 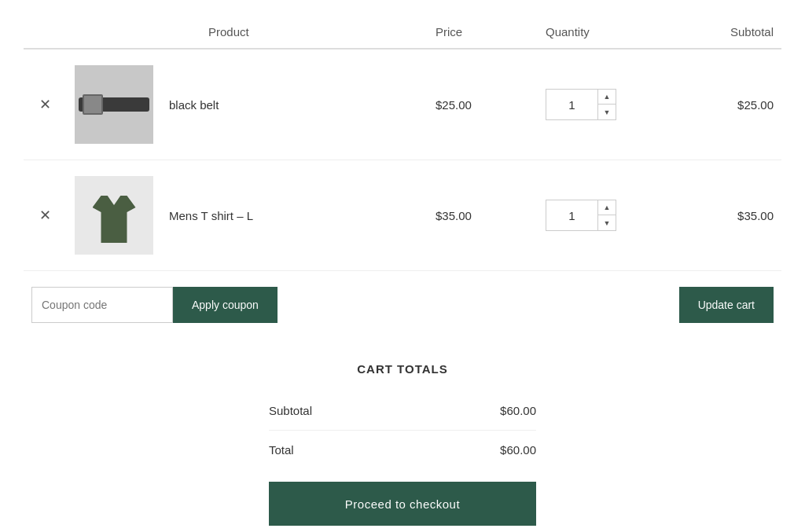 What do you see at coordinates (402, 449) in the screenshot?
I see `total-row: Total $60.00` at bounding box center [402, 449].